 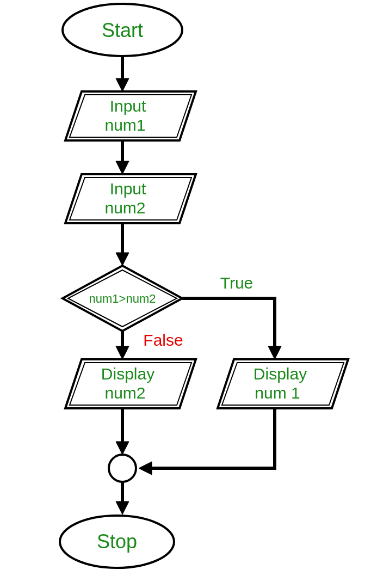 I want to click on decision-node: num1>num2, so click(x=122, y=298).